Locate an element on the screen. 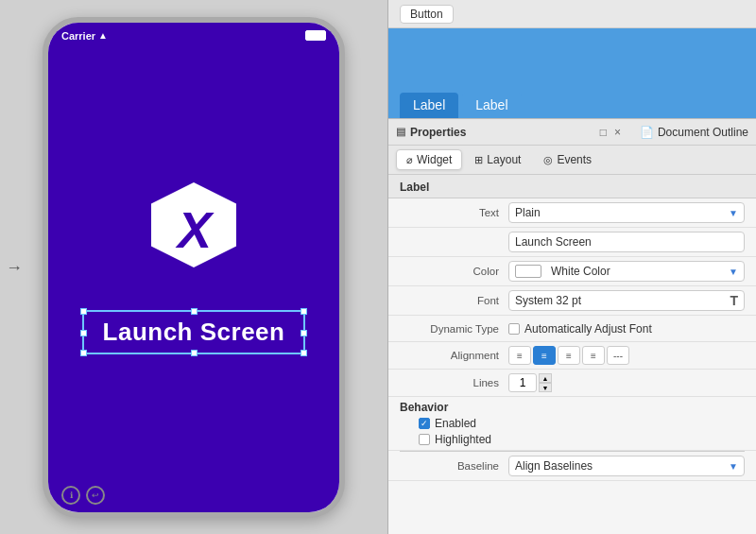 This screenshot has height=534, width=756. handle-bl is located at coordinates (83, 353).